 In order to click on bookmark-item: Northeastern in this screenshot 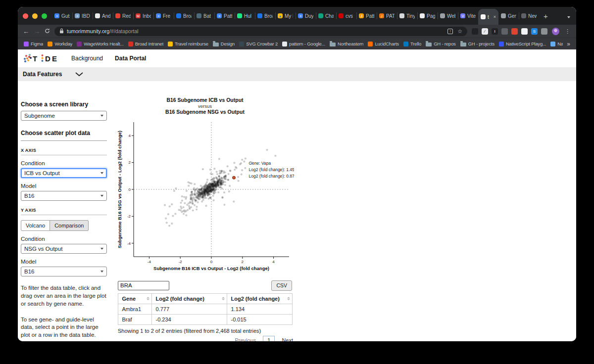, I will do `click(346, 44)`.